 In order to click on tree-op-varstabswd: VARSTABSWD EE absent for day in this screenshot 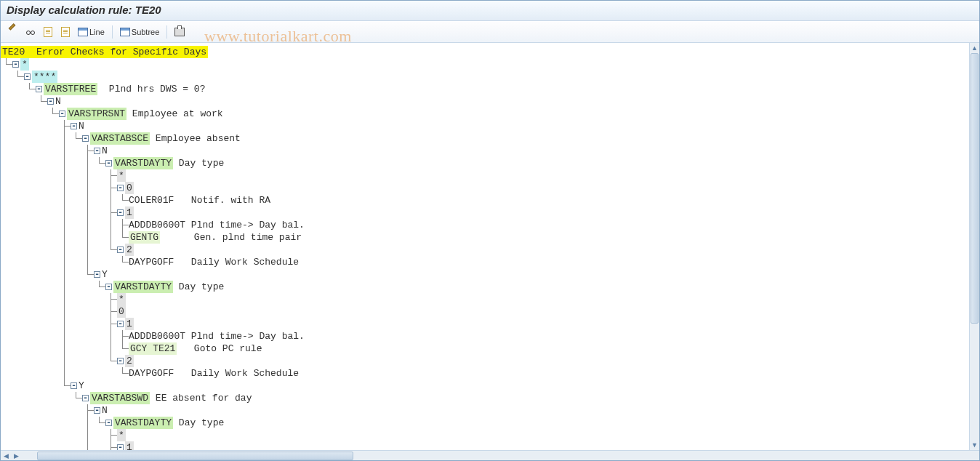, I will do `click(485, 398)`.